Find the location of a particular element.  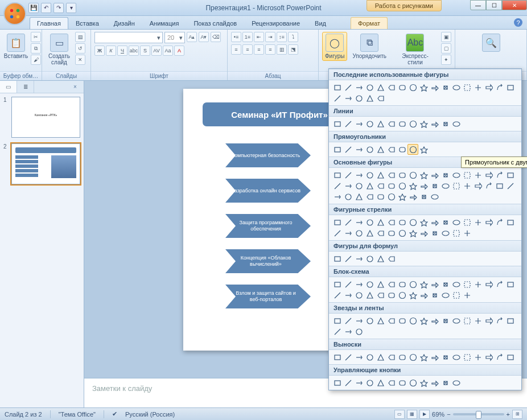

text-dir-icon: ⤵ is located at coordinates (293, 37).